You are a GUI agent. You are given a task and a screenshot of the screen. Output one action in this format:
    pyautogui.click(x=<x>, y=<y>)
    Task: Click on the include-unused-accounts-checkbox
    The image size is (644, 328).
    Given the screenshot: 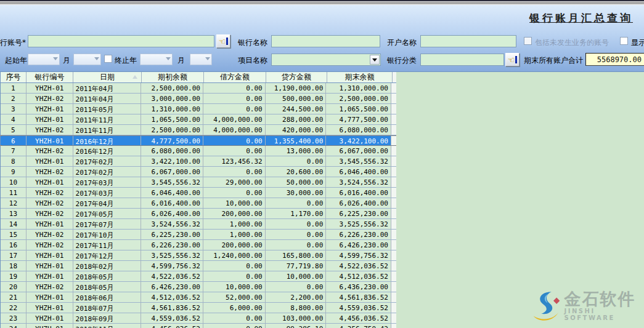 What is the action you would take?
    pyautogui.click(x=528, y=41)
    